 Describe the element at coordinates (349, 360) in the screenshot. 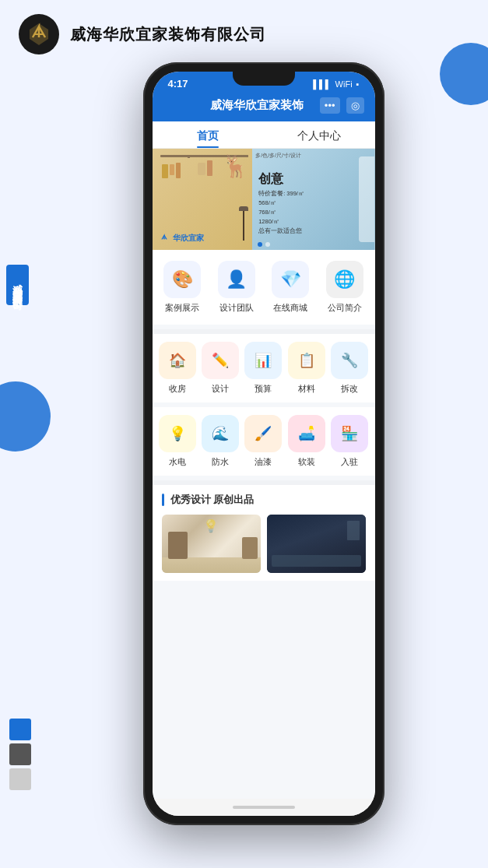

I see `renovation-icon: 🔧` at that location.